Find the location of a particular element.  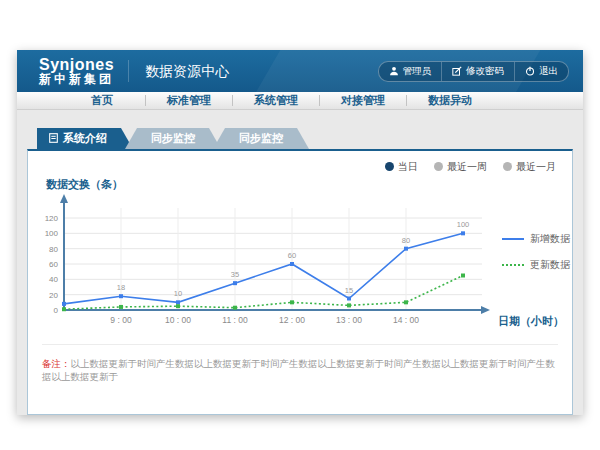

change-password-label: 修改密码 is located at coordinates (485, 72).